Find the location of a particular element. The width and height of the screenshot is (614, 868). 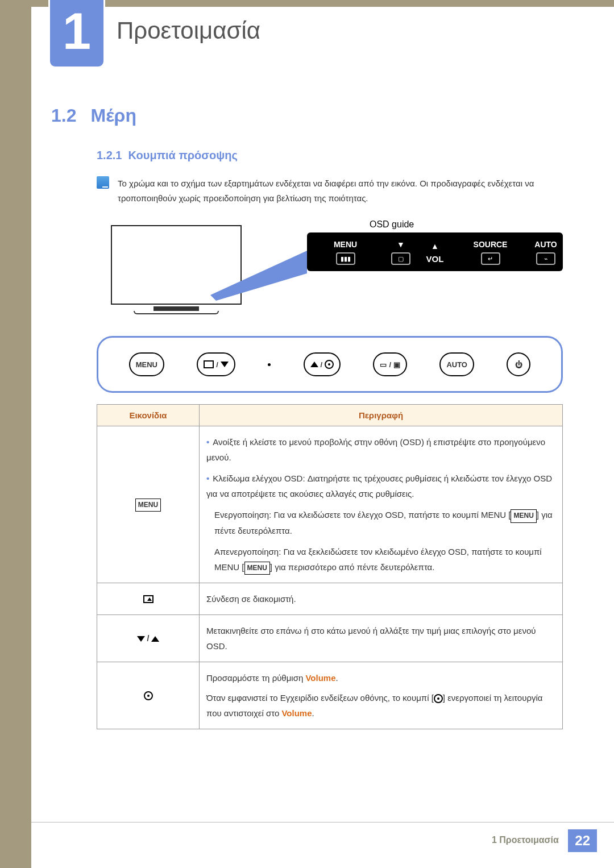

section-number: 1.2 is located at coordinates (64, 115).